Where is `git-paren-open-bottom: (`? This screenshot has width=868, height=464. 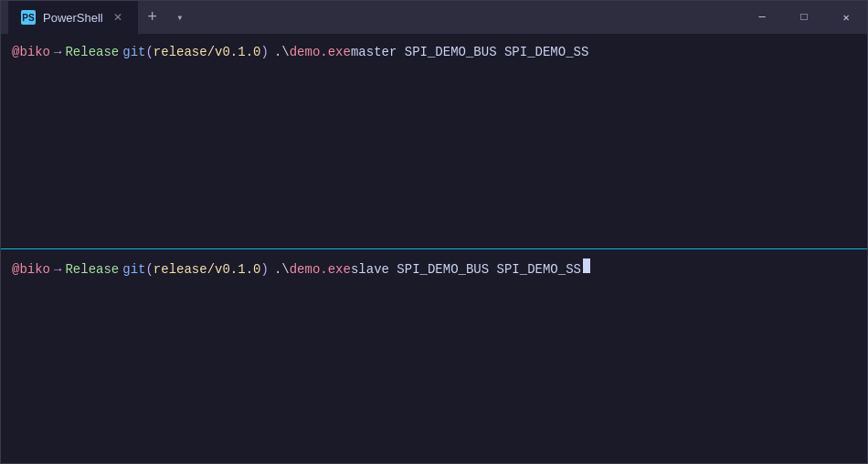
git-paren-open-bottom: ( is located at coordinates (149, 270).